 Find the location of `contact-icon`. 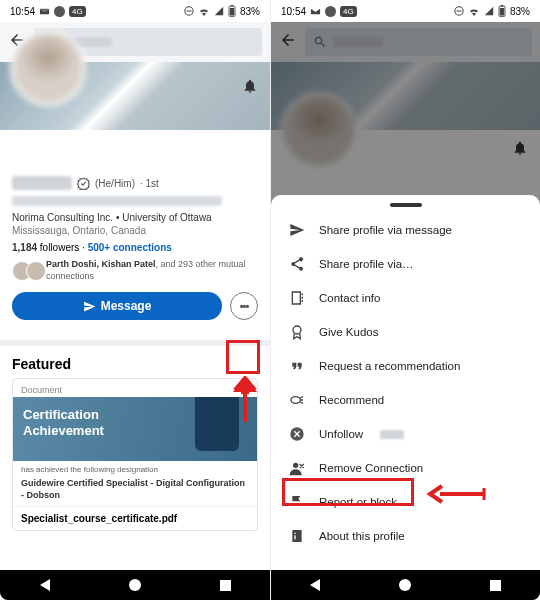

contact-icon is located at coordinates (297, 298).